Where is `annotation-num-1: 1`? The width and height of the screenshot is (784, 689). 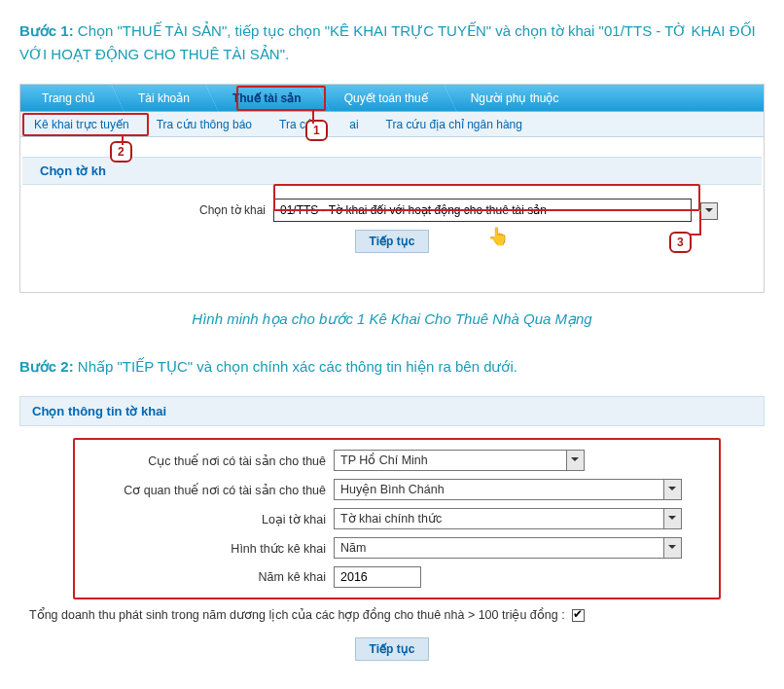 annotation-num-1: 1 is located at coordinates (317, 130).